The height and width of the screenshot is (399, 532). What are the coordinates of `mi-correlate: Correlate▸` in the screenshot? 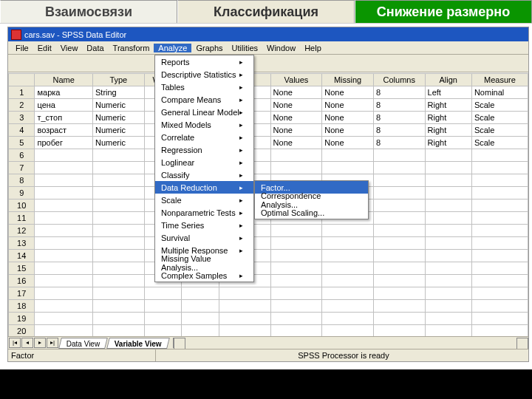 It's located at (204, 137).